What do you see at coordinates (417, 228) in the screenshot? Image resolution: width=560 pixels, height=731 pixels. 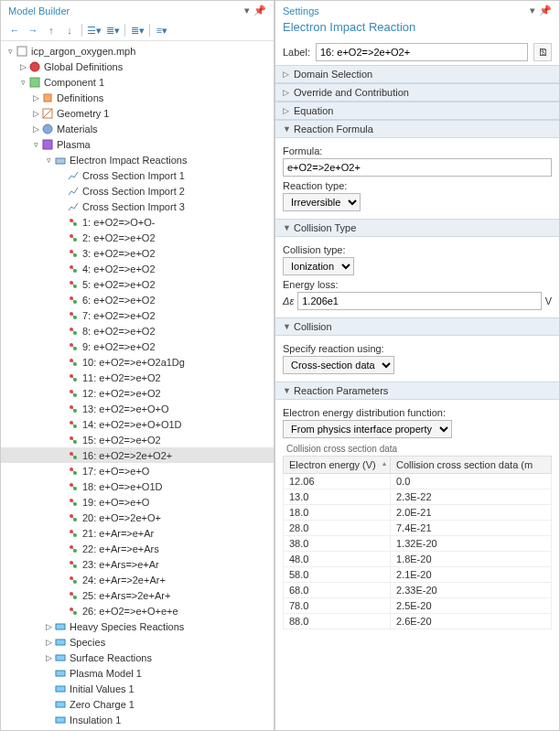 I see `section-collision-type: Collision Type` at bounding box center [417, 228].